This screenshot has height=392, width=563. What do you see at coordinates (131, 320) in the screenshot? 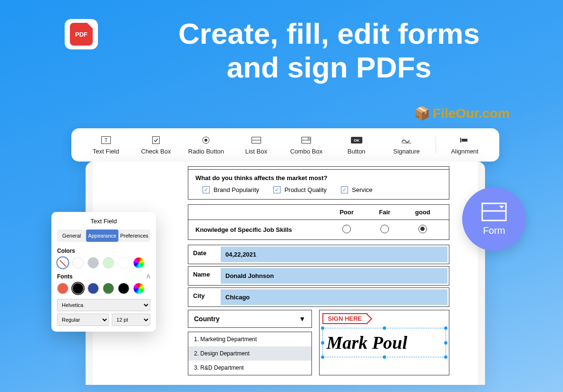
I see `font-size-select: 12 pt` at bounding box center [131, 320].